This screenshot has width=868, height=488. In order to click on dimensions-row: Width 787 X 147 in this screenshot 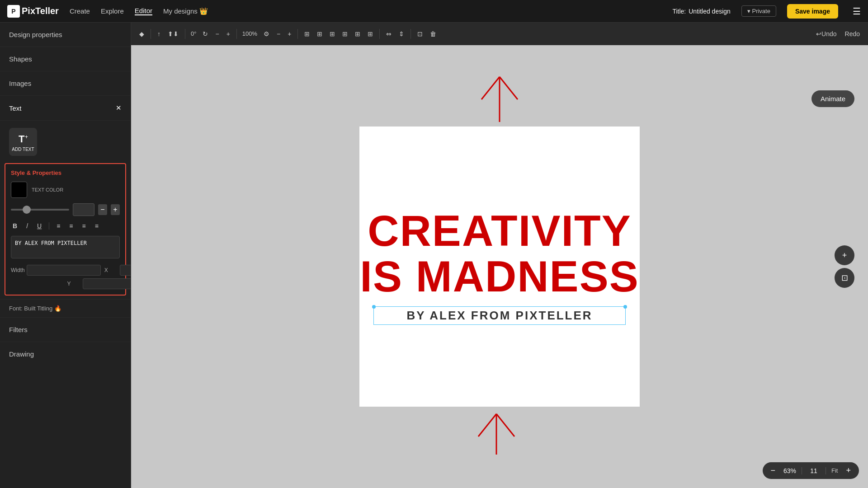, I will do `click(65, 270)`.